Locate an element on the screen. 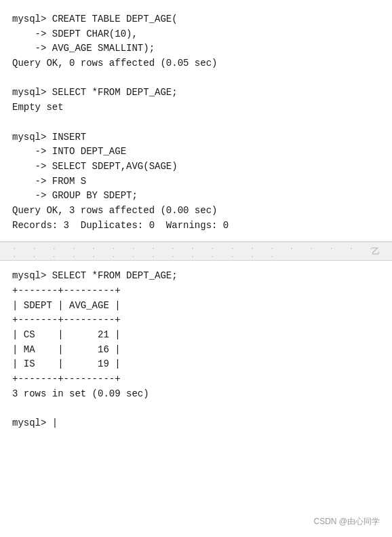 The image size is (392, 537). code-line: | CS | 21 | is located at coordinates (196, 335).